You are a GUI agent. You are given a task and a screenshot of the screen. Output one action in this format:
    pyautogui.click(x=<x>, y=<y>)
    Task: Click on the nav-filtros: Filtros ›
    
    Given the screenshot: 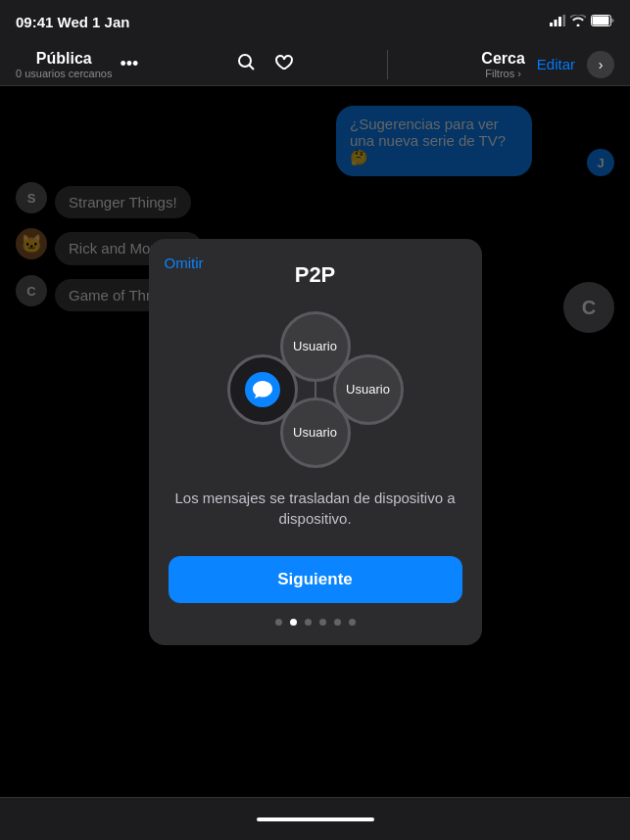 What is the action you would take?
    pyautogui.click(x=504, y=73)
    